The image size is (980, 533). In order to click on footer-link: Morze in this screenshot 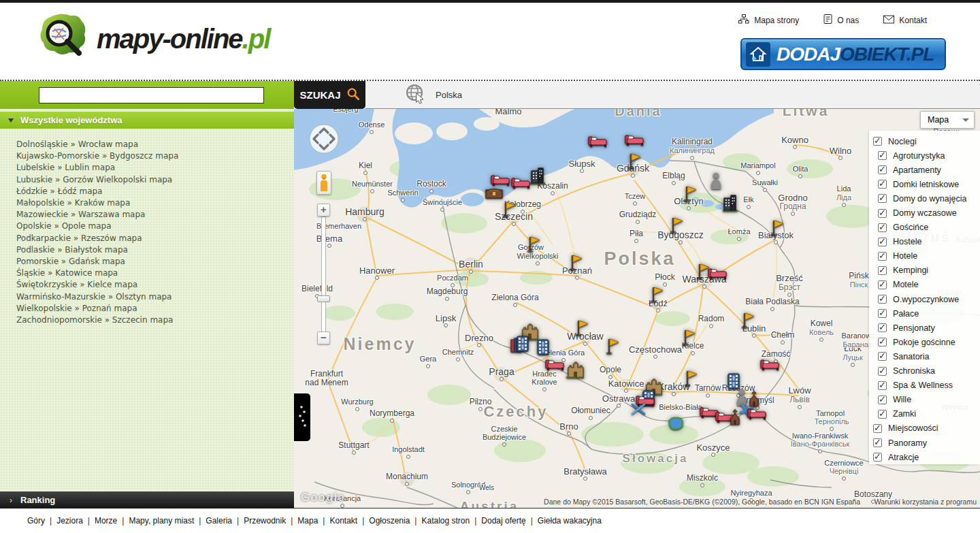, I will do `click(106, 521)`.